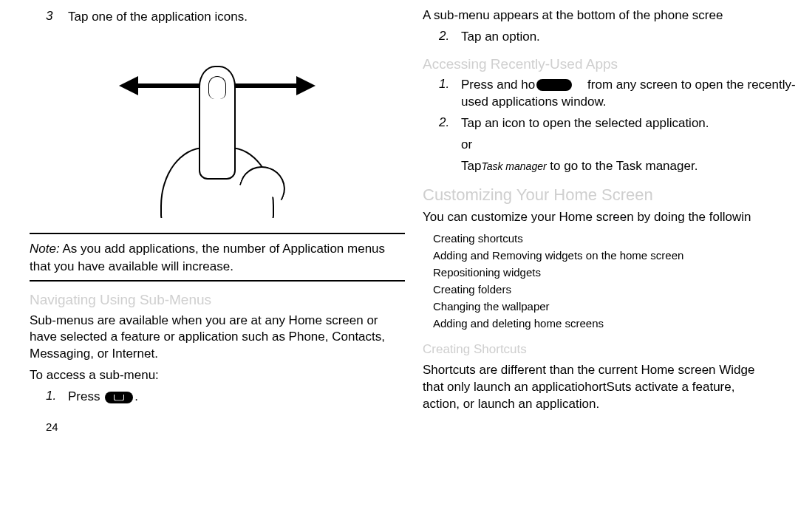 This screenshot has height=532, width=798. What do you see at coordinates (610, 64) in the screenshot?
I see `heading-recent-apps: Accessing Recently-Used Apps` at bounding box center [610, 64].